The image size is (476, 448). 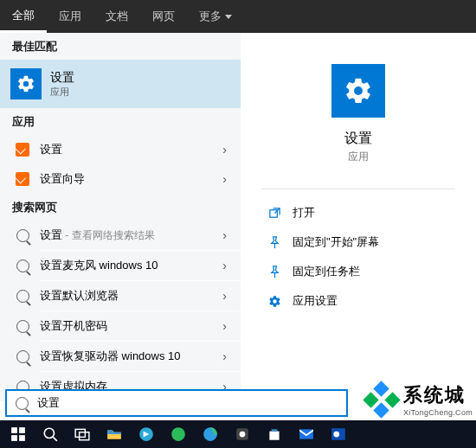 What do you see at coordinates (132, 356) in the screenshot?
I see `list-item-label: 设置恢复驱动器 windows 10` at bounding box center [132, 356].